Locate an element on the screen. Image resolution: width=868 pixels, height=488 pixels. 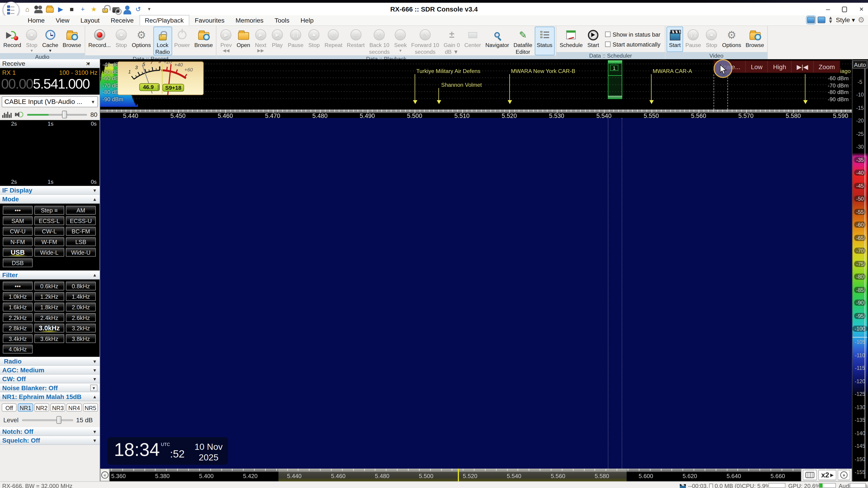
menu-tab-rec-playback: Rec/Playback is located at coordinates (164, 20).